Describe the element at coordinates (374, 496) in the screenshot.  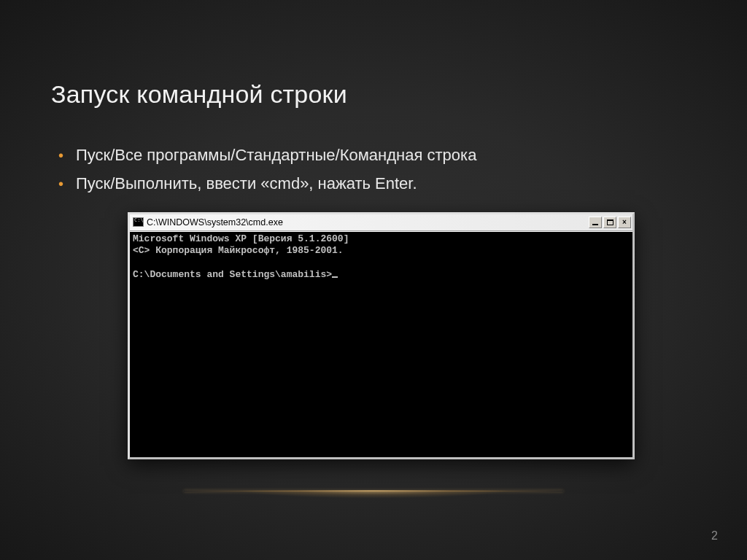
I see `decorative-glow` at that location.